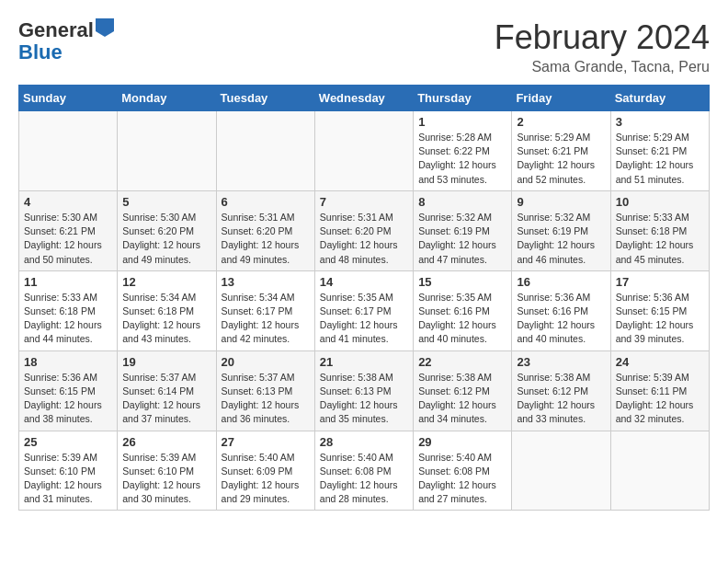 This screenshot has width=728, height=563. Describe the element at coordinates (68, 362) in the screenshot. I see `day-number: 18` at that location.